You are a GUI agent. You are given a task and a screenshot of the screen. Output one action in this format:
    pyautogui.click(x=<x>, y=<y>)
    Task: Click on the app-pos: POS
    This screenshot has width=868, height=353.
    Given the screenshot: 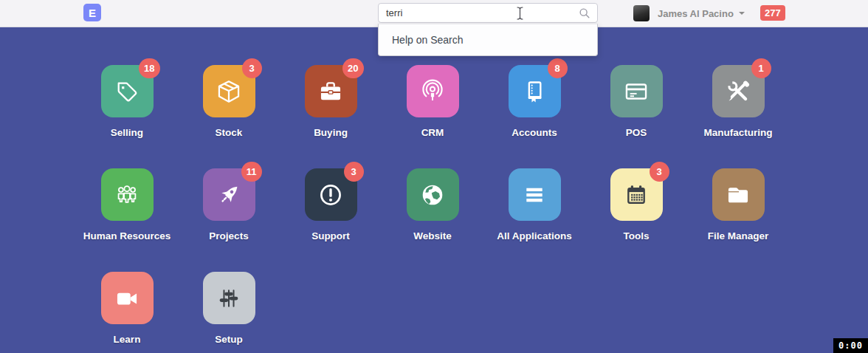 What is the action you would take?
    pyautogui.click(x=636, y=102)
    